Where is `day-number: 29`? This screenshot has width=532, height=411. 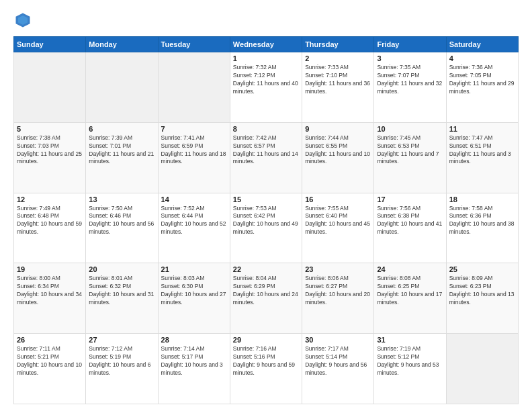
day-number: 29 is located at coordinates (266, 340).